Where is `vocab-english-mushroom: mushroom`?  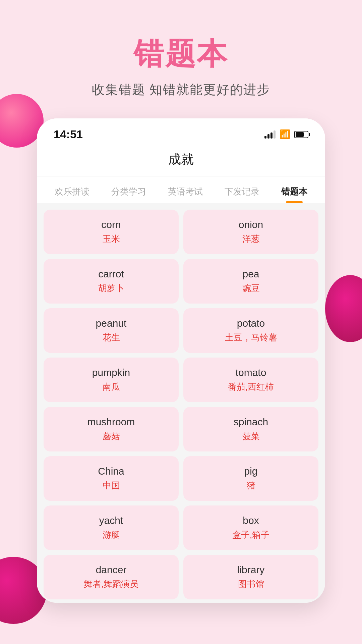
vocab-english-mushroom: mushroom is located at coordinates (111, 422).